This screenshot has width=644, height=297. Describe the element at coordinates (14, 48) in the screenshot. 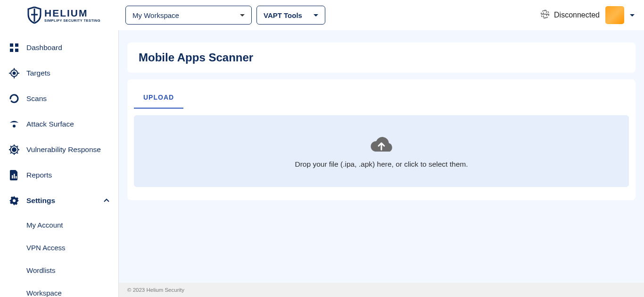

I see `dashboard-icon` at that location.